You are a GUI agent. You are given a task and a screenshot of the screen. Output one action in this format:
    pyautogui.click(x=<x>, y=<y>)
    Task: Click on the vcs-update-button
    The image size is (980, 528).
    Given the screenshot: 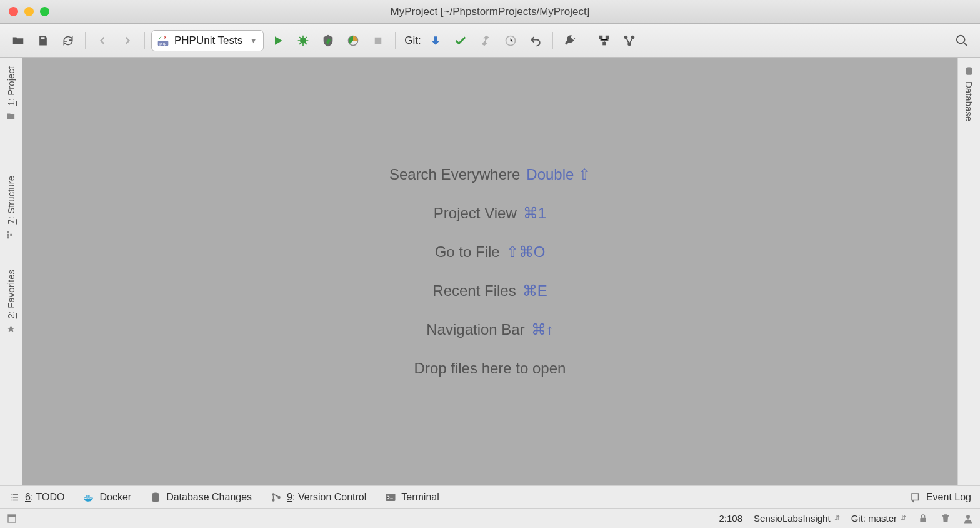 What is the action you would take?
    pyautogui.click(x=436, y=41)
    